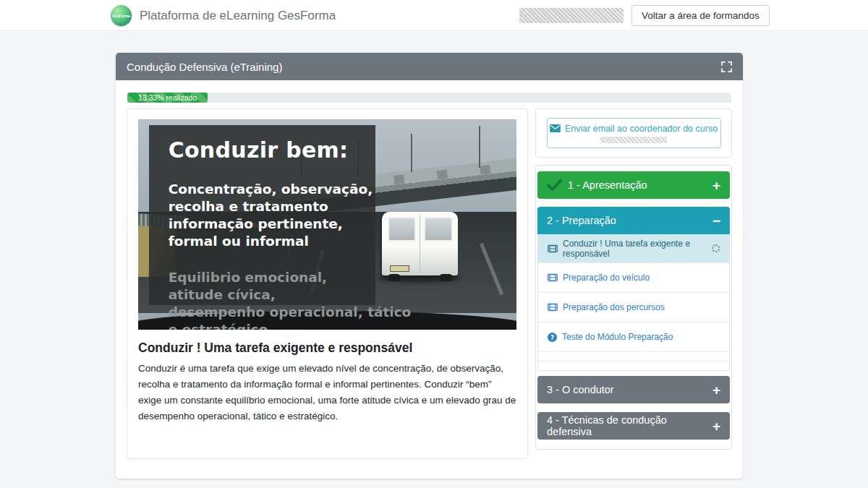 Image resolution: width=868 pixels, height=488 pixels. I want to click on logo-text: GesForma, so click(122, 16).